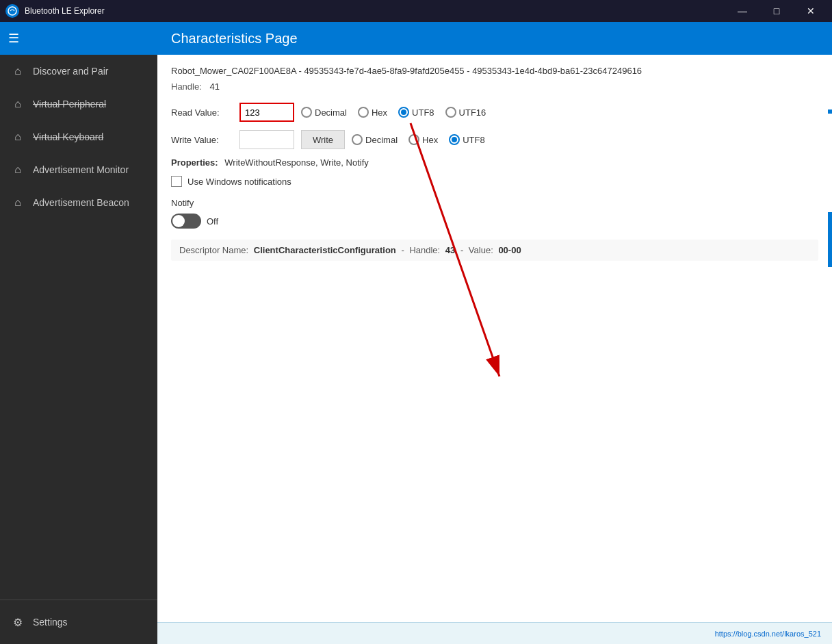 This screenshot has height=644, width=832. What do you see at coordinates (177, 181) in the screenshot?
I see `checkbox-notifications` at bounding box center [177, 181].